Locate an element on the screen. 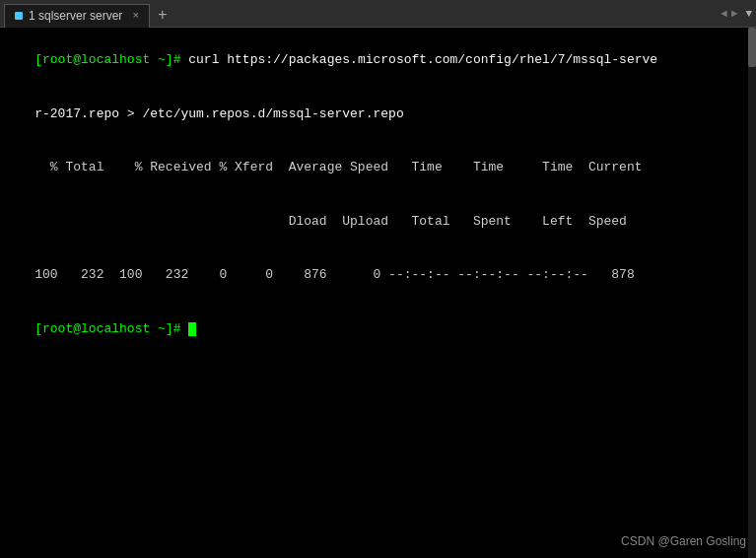 Image resolution: width=756 pixels, height=558 pixels. watermark: CSDN @Garen Gosling is located at coordinates (684, 541).